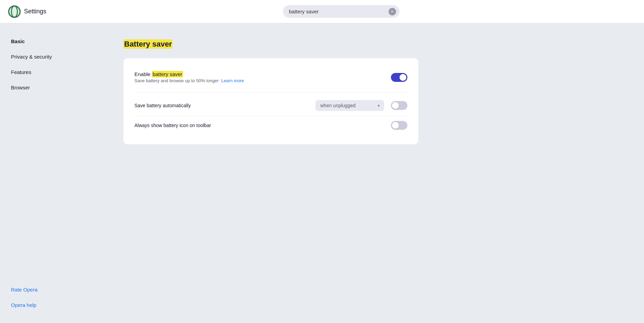 The width and height of the screenshot is (644, 323). What do you see at coordinates (341, 12) in the screenshot?
I see `search-input` at bounding box center [341, 12].